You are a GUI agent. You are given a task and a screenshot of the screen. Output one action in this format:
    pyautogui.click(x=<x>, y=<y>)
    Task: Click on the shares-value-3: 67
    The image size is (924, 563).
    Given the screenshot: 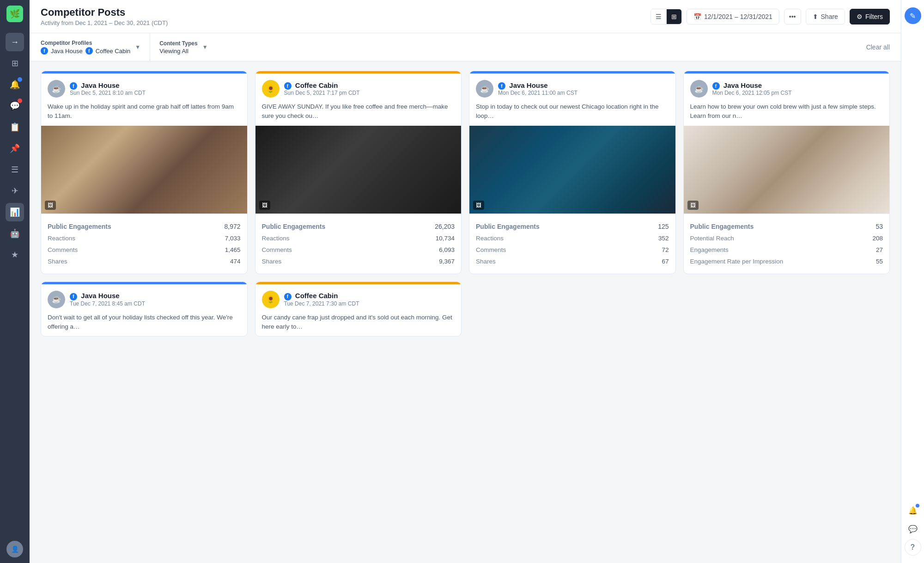 What is the action you would take?
    pyautogui.click(x=665, y=262)
    